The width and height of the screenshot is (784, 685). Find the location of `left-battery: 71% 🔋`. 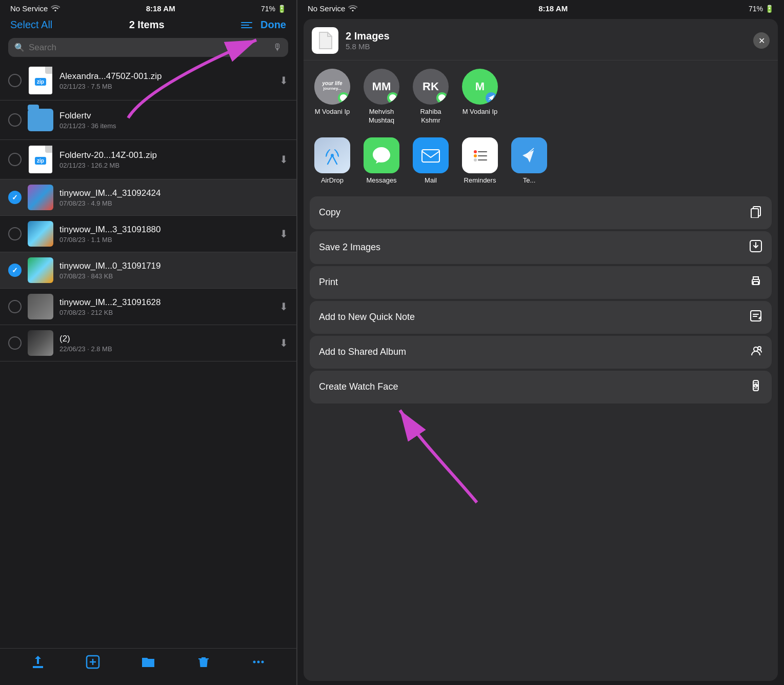

left-battery: 71% 🔋 is located at coordinates (274, 9).